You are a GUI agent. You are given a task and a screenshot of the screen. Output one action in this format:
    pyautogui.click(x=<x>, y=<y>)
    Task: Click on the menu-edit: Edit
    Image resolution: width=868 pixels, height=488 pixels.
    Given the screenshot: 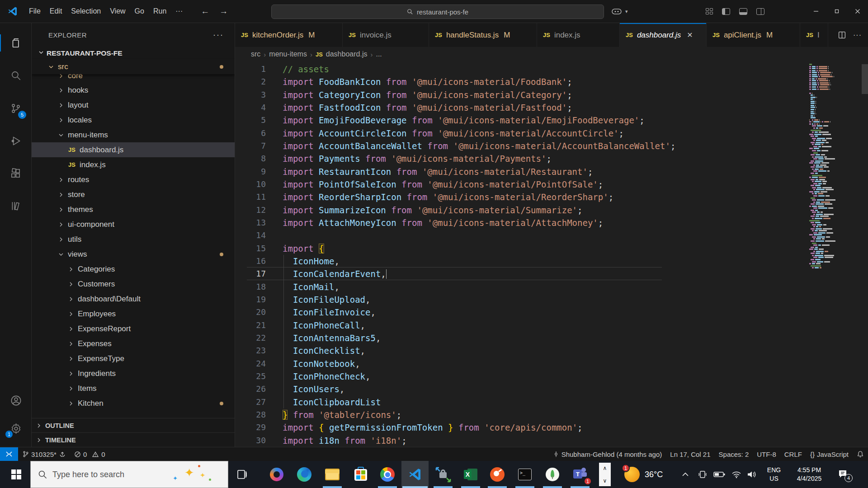 What is the action you would take?
    pyautogui.click(x=56, y=11)
    